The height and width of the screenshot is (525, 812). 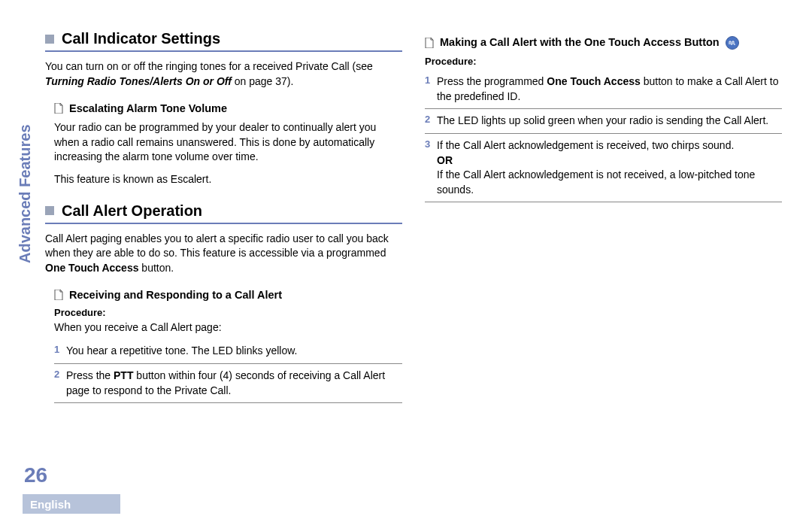 I want to click on list-item: 3 If the Call Alert acknowledgement is r…, so click(x=603, y=168).